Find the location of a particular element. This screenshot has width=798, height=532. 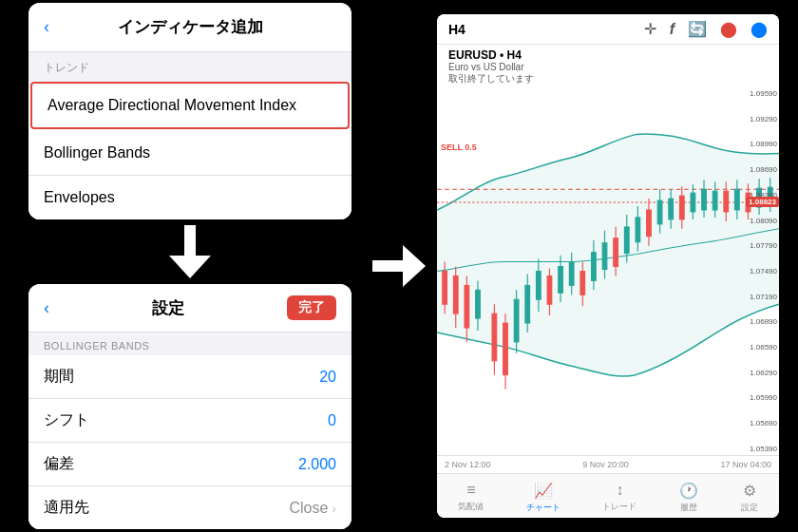

nav-item-chart: 📈 チャート is located at coordinates (543, 498).